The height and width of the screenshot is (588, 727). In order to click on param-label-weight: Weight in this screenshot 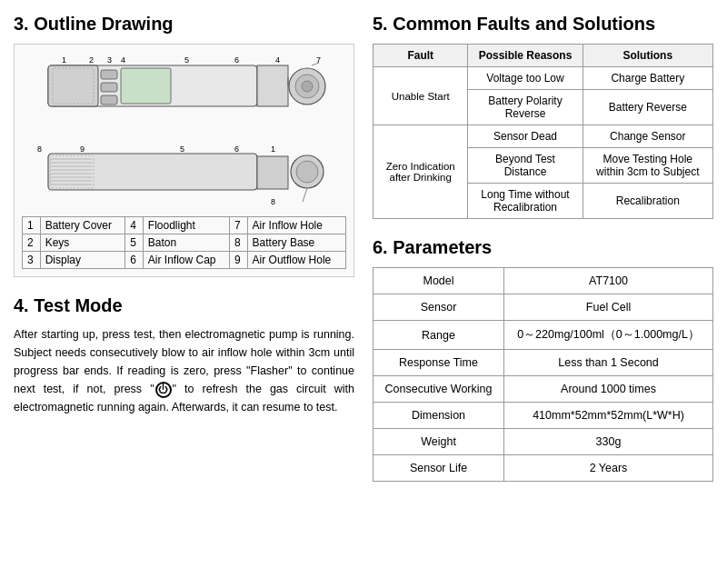, I will do `click(439, 442)`.